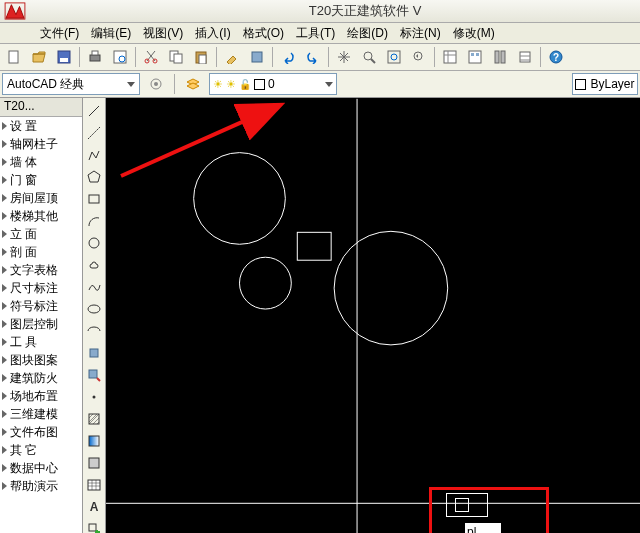  What do you see at coordinates (34, 144) in the screenshot?
I see `sidebar-item-label: 轴网柱子` at bounding box center [34, 144].